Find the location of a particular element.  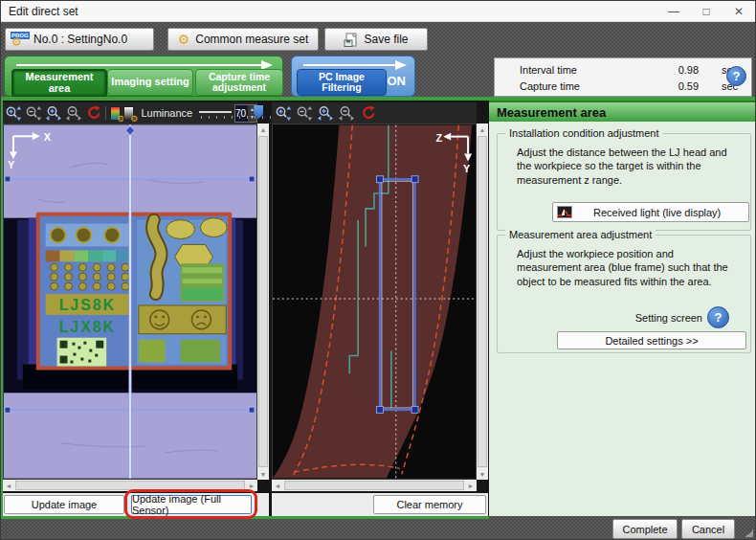

common-measure-set-button: ⚙ Common measure set is located at coordinates (243, 39).